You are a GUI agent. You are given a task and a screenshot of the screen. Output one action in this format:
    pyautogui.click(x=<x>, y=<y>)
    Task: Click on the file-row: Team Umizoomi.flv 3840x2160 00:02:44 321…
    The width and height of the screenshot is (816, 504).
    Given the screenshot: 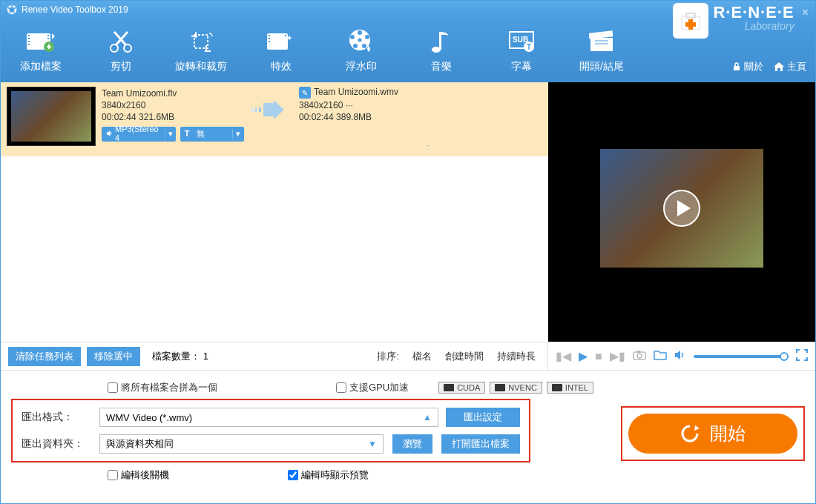 What is the action you would take?
    pyautogui.click(x=274, y=119)
    